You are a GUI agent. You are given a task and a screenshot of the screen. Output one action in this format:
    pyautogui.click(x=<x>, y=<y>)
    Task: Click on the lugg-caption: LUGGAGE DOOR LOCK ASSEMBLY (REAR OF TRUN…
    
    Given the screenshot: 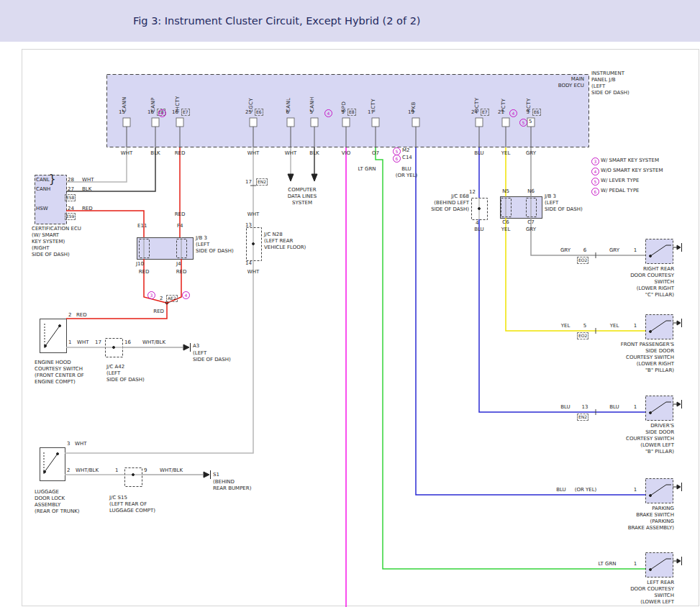 What is the action you would take?
    pyautogui.click(x=63, y=502)
    